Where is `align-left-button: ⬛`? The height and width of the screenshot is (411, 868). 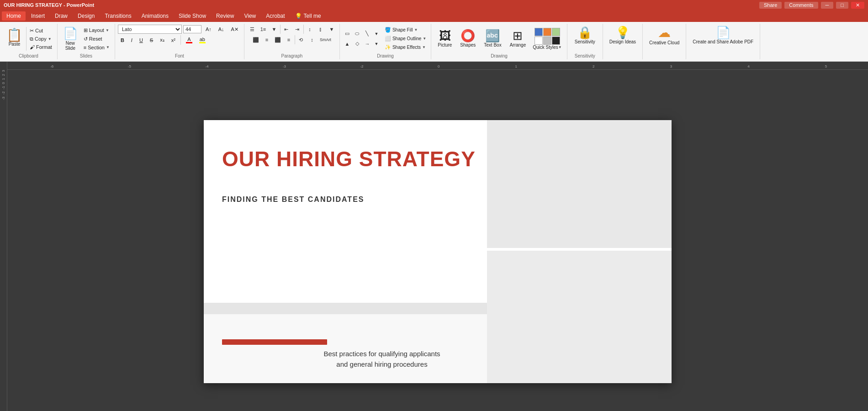
align-left-button: ⬛ is located at coordinates (256, 40).